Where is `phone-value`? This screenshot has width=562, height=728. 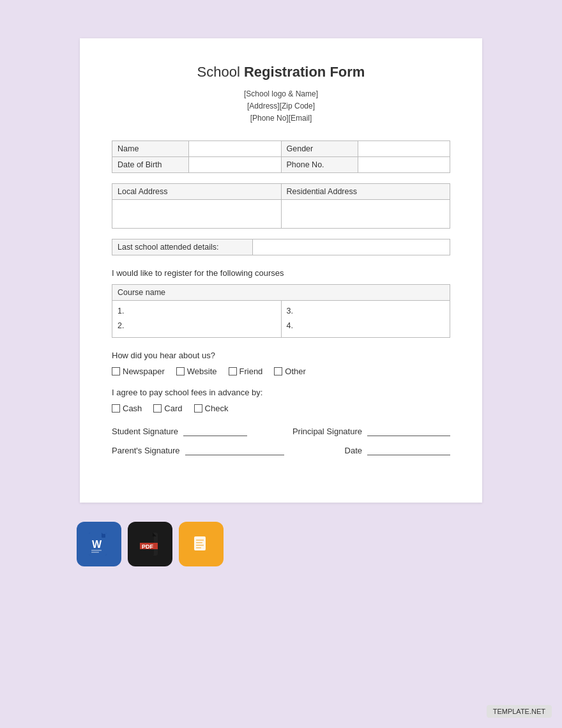 phone-value is located at coordinates (404, 165).